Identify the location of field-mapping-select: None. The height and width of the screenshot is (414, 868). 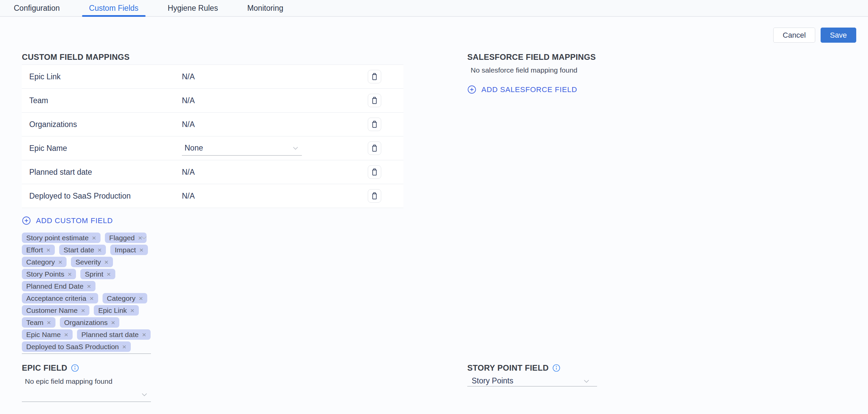
(242, 148).